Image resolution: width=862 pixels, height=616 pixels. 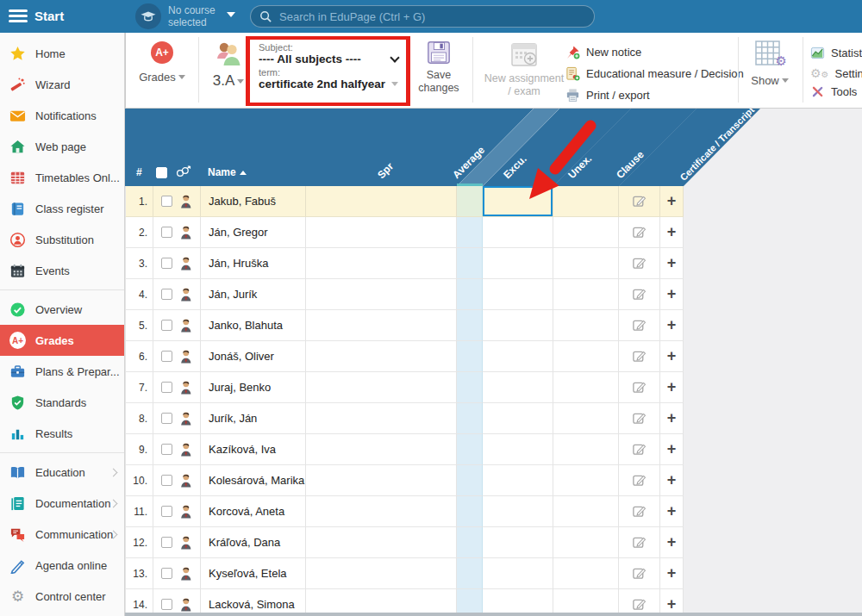 What do you see at coordinates (62, 534) in the screenshot?
I see `sidebar-item-communication: Communication` at bounding box center [62, 534].